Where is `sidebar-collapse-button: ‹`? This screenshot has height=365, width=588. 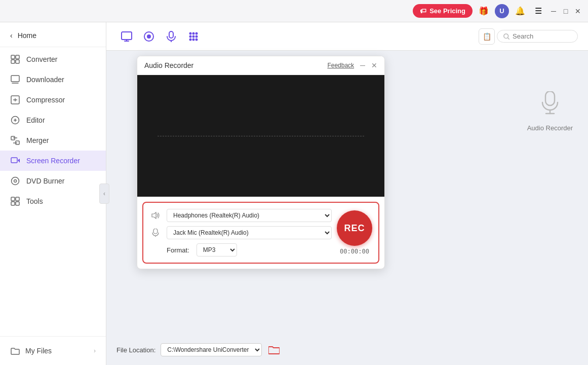 sidebar-collapse-button: ‹ is located at coordinates (104, 194).